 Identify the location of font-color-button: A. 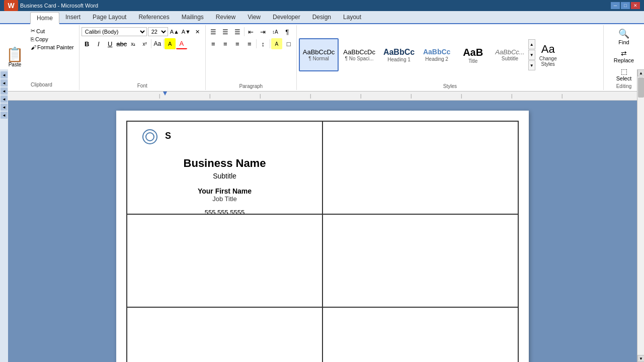
(182, 44).